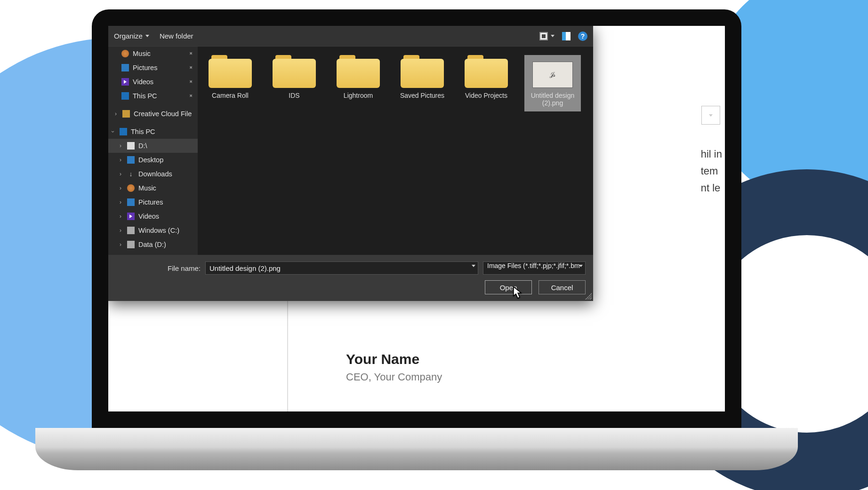 This screenshot has height=490, width=868. What do you see at coordinates (153, 188) in the screenshot?
I see `sidebar-item-music-tree: › Music` at bounding box center [153, 188].